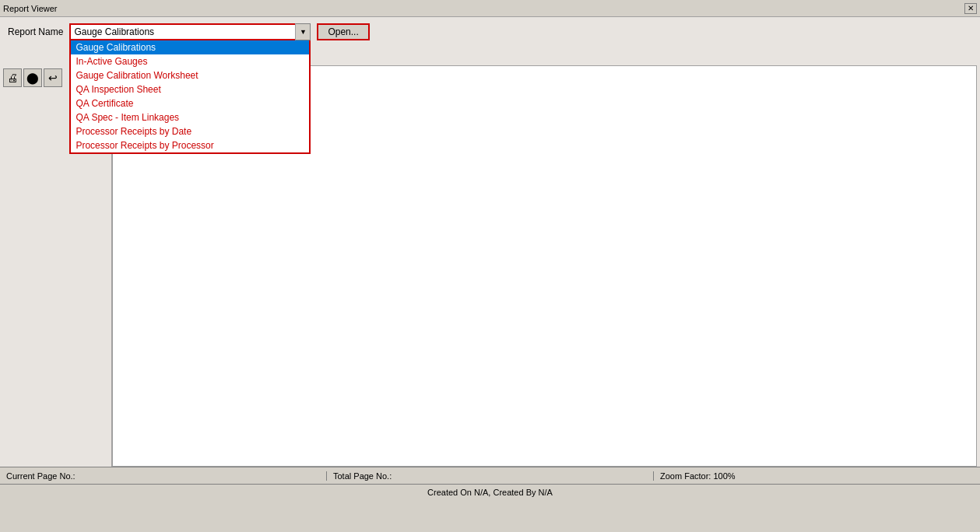 Image resolution: width=980 pixels, height=532 pixels. What do you see at coordinates (163, 476) in the screenshot?
I see `current-page-section: Current Page No.:` at bounding box center [163, 476].